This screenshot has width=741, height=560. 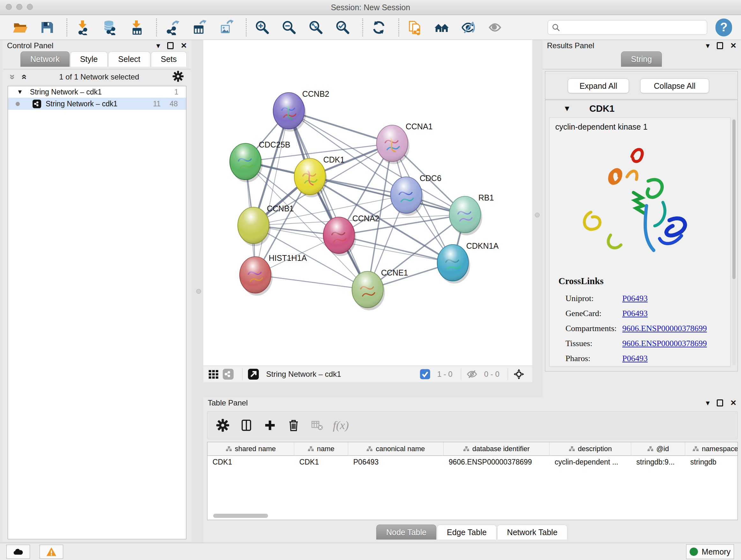 I want to click on column-header-canonical-name: canonical name, so click(x=396, y=449).